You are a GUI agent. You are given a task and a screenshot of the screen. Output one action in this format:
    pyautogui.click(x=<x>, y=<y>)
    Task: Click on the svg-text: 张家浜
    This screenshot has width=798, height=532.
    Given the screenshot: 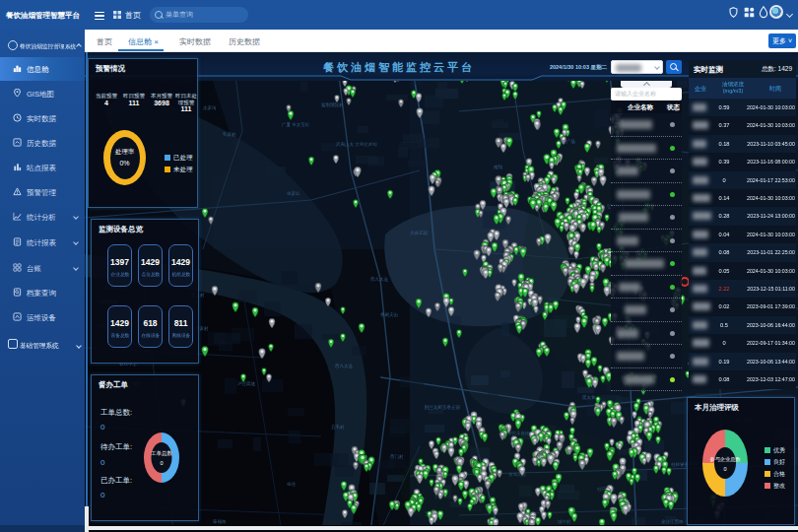 What is the action you would take?
    pyautogui.click(x=294, y=193)
    